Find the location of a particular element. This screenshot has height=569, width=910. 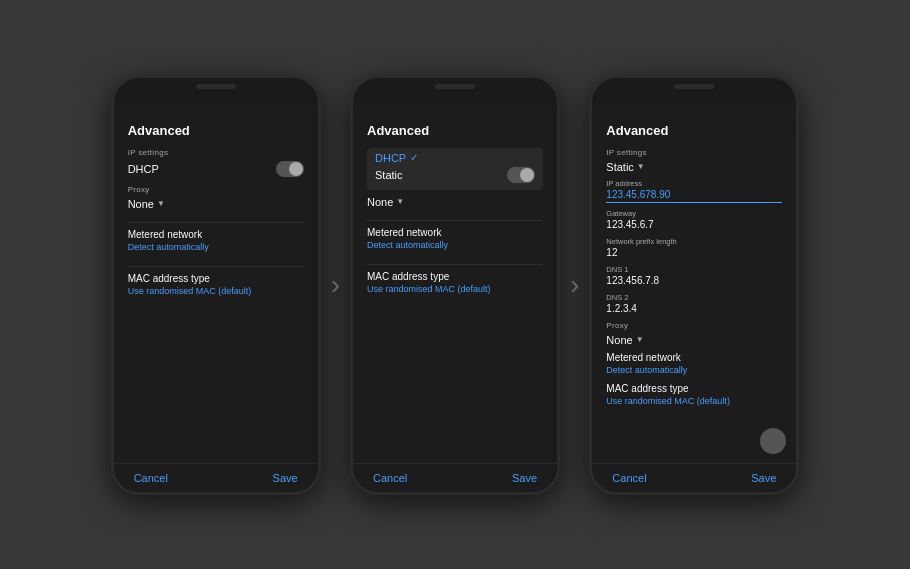

phone2-dhcp-option: DHCP ✓ is located at coordinates (455, 158).